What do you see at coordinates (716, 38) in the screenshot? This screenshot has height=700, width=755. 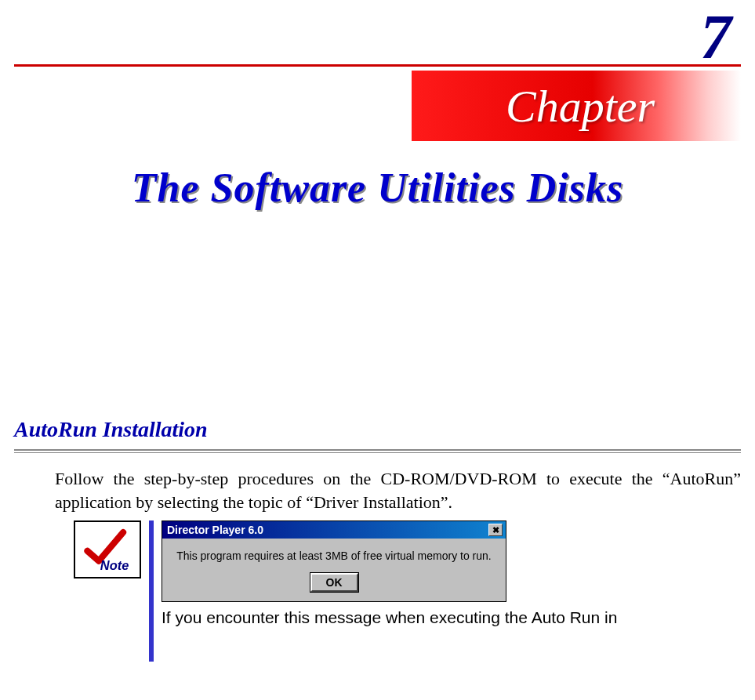 I see `chapter-number: 7` at bounding box center [716, 38].